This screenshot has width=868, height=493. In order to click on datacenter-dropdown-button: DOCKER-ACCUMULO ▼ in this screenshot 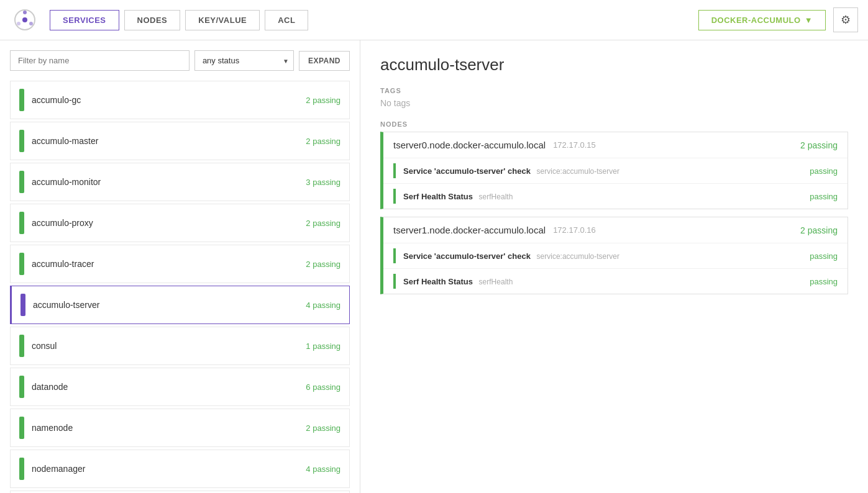, I will do `click(762, 20)`.